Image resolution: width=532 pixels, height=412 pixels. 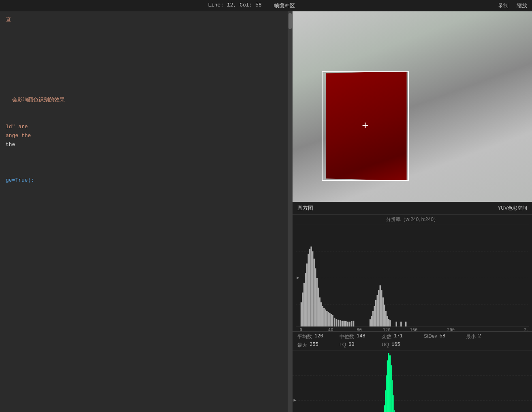 What do you see at coordinates (412, 381) in the screenshot?
I see `histogram-chart-2: ▶` at bounding box center [412, 381].